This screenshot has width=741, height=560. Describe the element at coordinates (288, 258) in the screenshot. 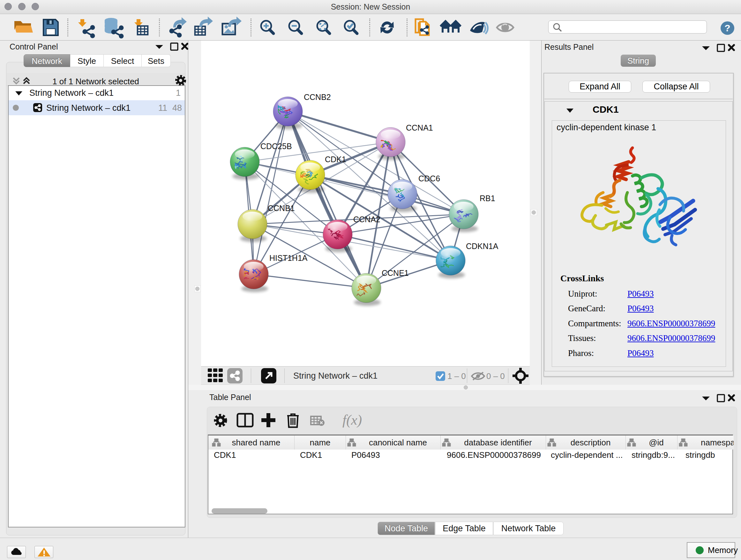

I see `svg-text: HIST1H1A` at that location.